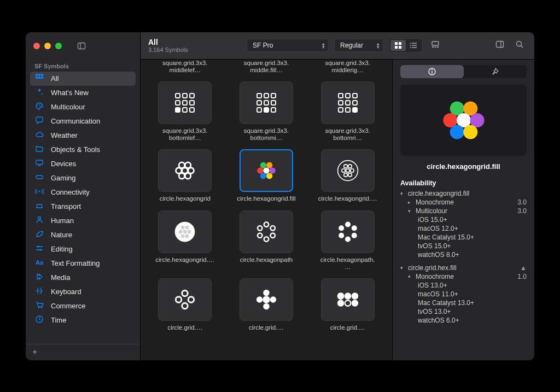 The image size is (560, 392). Describe the element at coordinates (435, 45) in the screenshot. I see `gallery-button` at that location.